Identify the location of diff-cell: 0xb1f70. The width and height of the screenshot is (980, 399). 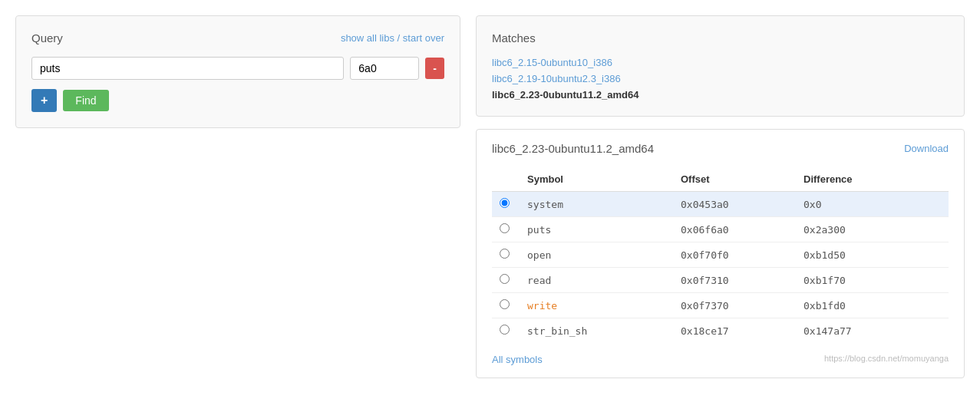
(872, 281).